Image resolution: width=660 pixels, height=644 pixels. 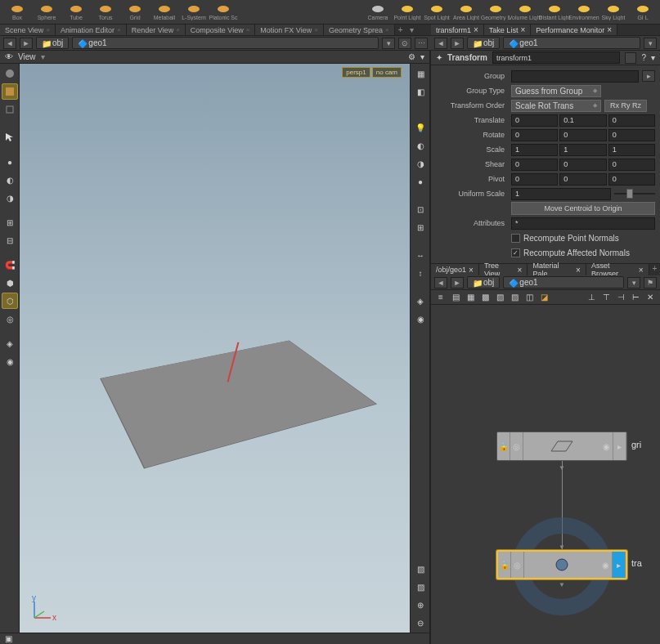 What do you see at coordinates (420, 74) in the screenshot?
I see `disp-opt-1: ▦` at bounding box center [420, 74].